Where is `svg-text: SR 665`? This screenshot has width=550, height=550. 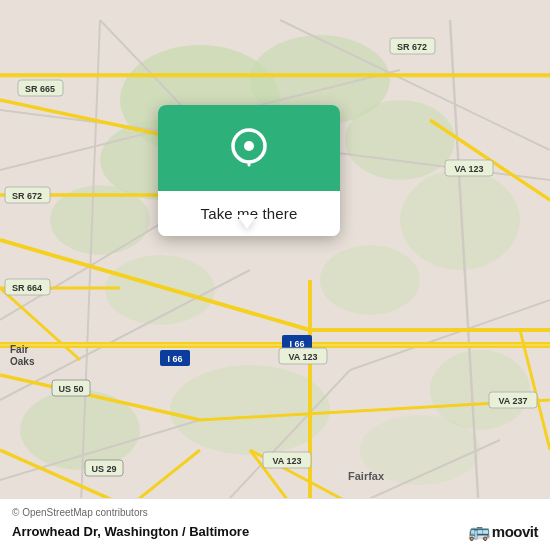 svg-text: SR 665 is located at coordinates (40, 89).